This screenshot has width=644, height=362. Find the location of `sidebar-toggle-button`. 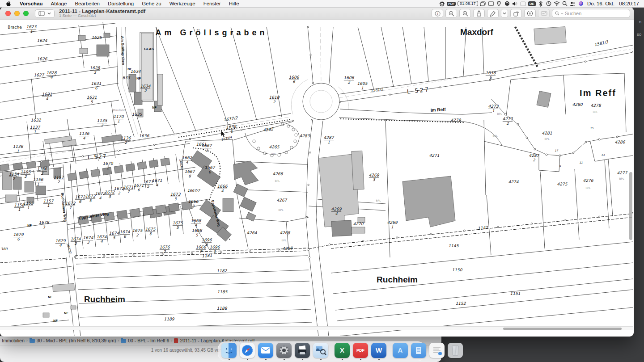

sidebar-toggle-button is located at coordinates (45, 13).